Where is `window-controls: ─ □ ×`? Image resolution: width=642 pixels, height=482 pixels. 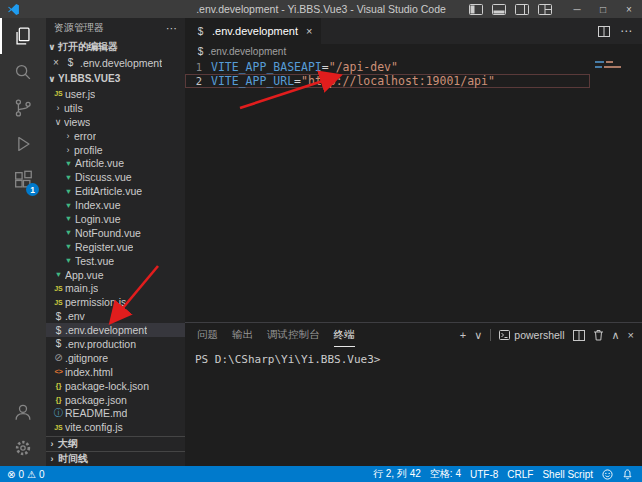
window-controls: ─ □ × is located at coordinates (603, 9).